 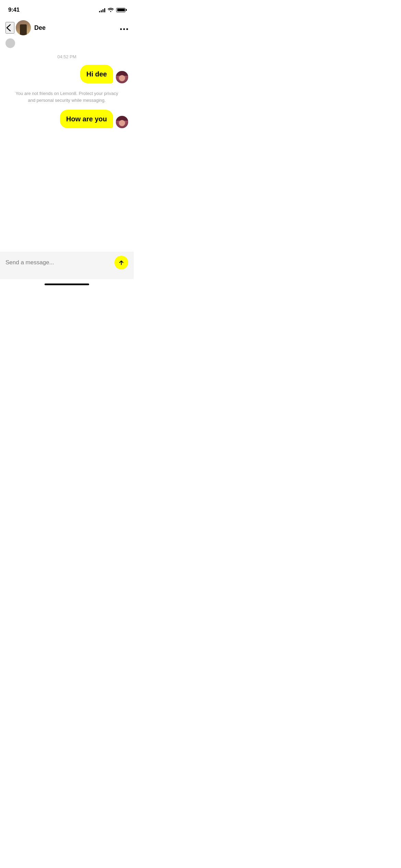 What do you see at coordinates (10, 43) in the screenshot?
I see `online-dot` at bounding box center [10, 43].